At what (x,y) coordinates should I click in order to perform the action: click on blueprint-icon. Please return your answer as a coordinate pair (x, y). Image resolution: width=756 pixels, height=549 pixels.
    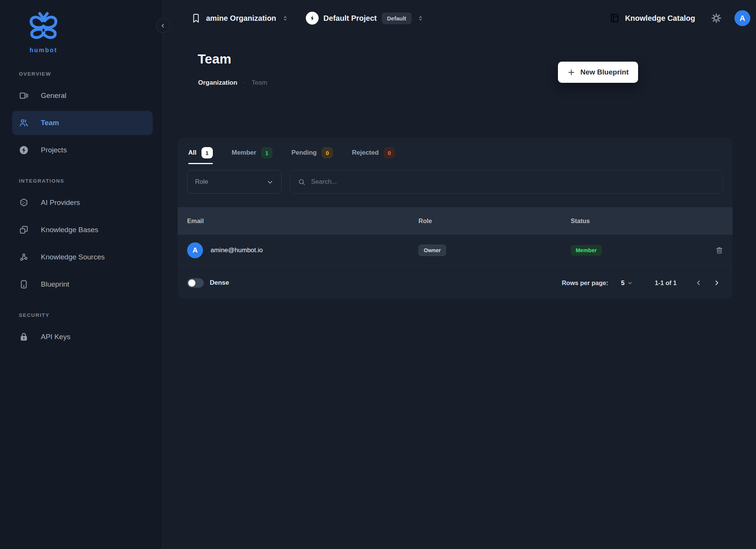
    Looking at the image, I should click on (24, 284).